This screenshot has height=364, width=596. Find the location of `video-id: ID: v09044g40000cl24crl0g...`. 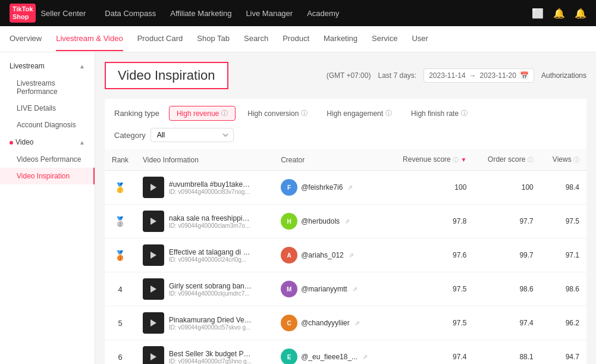

video-id: ID: v09044g40000cl24crl0g... is located at coordinates (211, 259).